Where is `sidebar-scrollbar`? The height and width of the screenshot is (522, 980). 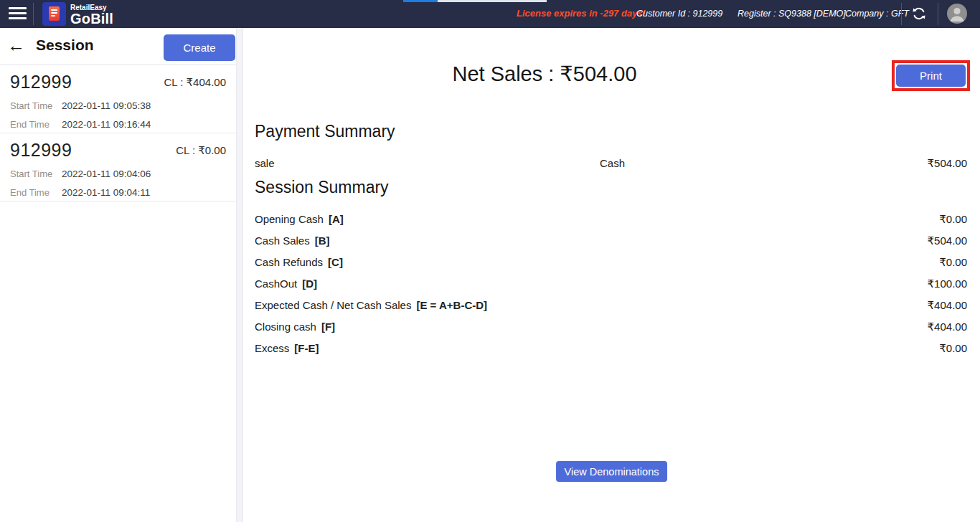
sidebar-scrollbar is located at coordinates (239, 275).